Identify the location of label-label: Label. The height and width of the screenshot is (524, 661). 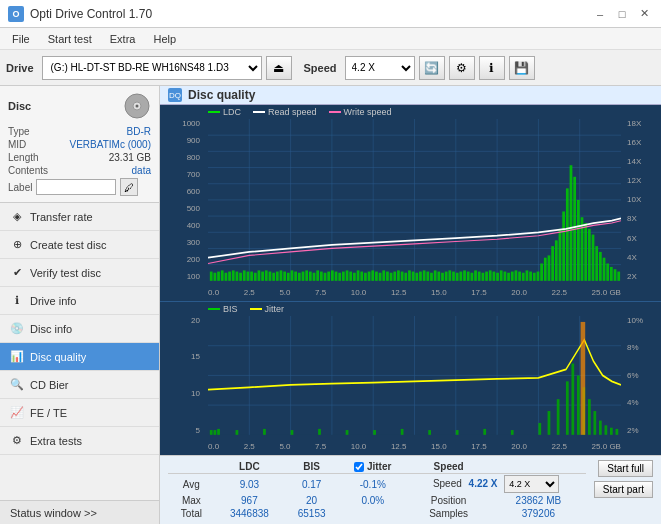
(20, 188).